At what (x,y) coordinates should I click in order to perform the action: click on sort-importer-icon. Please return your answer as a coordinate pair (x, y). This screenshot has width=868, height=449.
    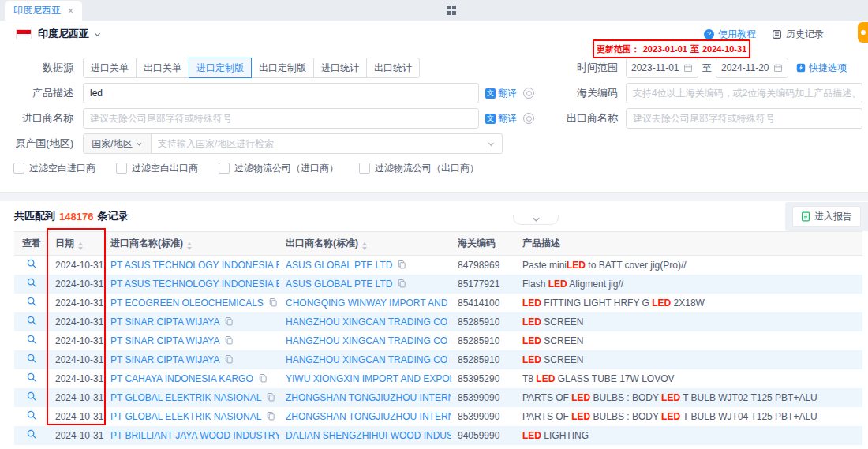
    Looking at the image, I should click on (189, 246).